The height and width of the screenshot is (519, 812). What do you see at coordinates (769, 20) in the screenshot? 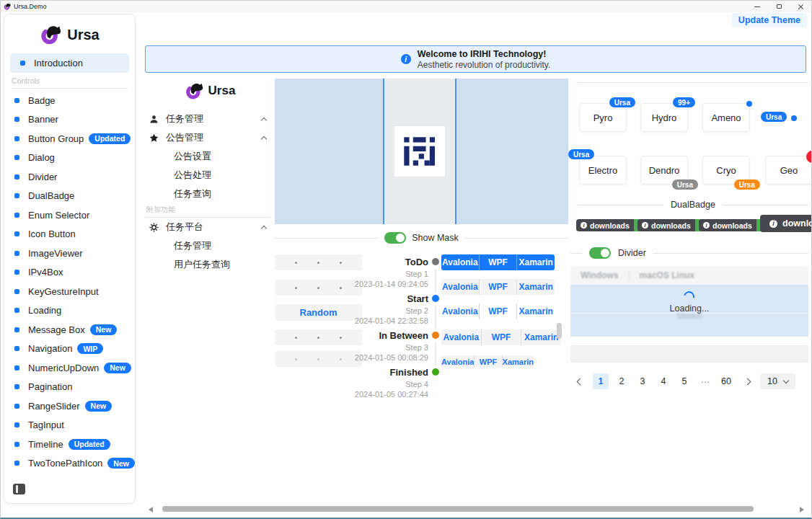
I see `update-theme-button: Update Theme` at bounding box center [769, 20].